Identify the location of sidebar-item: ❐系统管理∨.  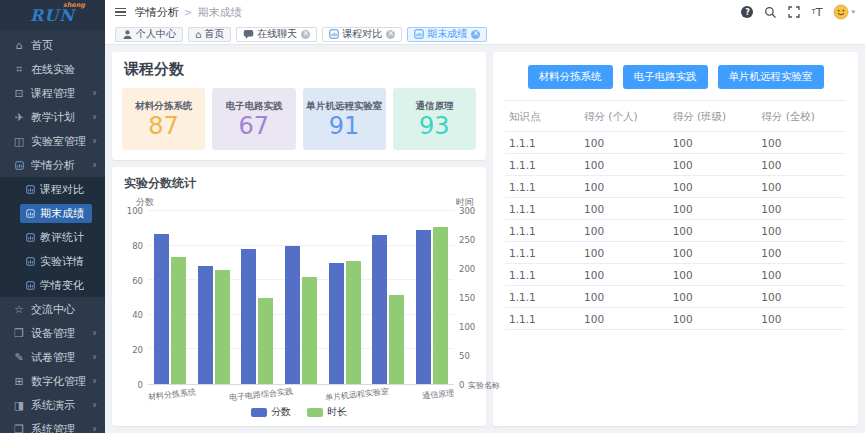
(52, 425).